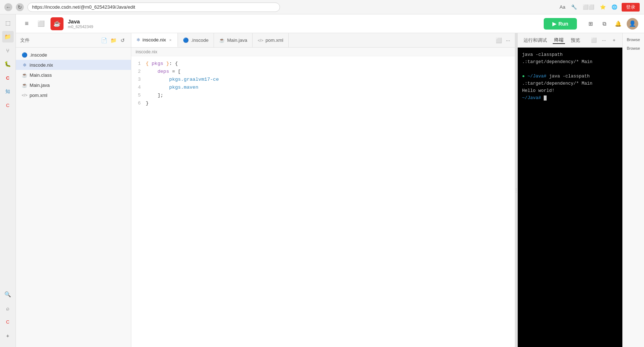 The height and width of the screenshot is (347, 644). What do you see at coordinates (599, 7) in the screenshot?
I see `browser-actions: Aa 🔧 ⬜⬜ ⭐ 🌐 登录` at bounding box center [599, 7].